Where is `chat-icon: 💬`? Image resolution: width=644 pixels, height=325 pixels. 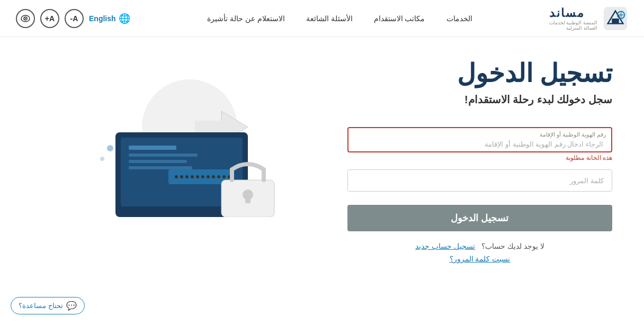 chat-icon: 💬 is located at coordinates (71, 306).